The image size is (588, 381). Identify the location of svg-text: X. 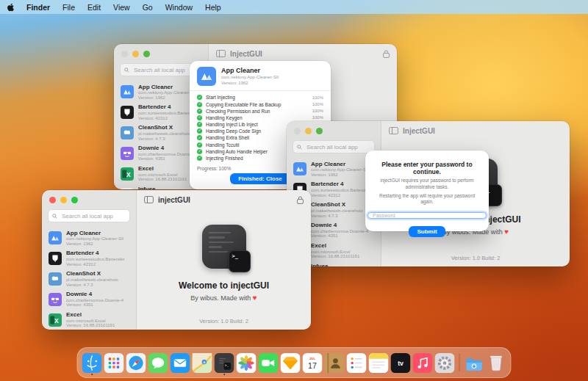
(129, 174).